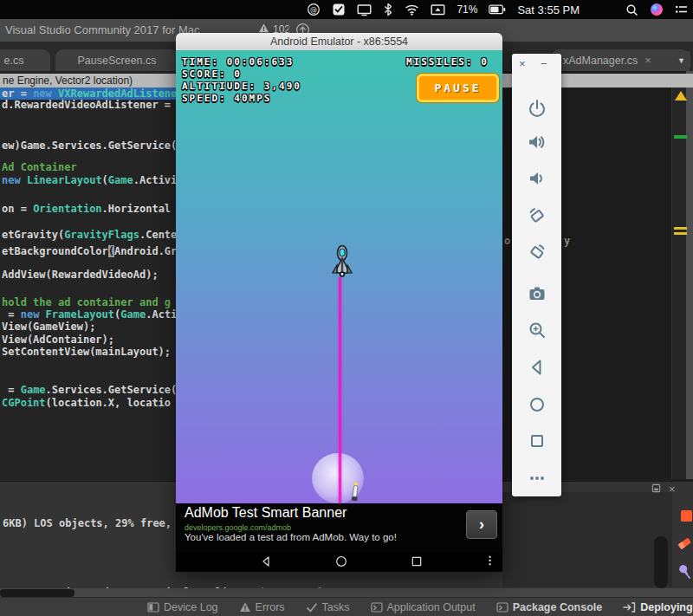 Image resolution: width=693 pixels, height=616 pixels. Describe the element at coordinates (681, 10) in the screenshot. I see `notification-list-icon` at that location.